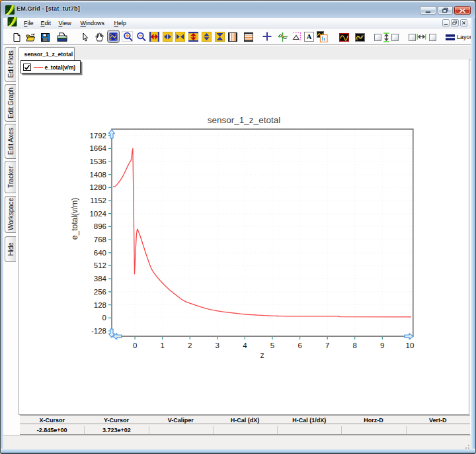 The width and height of the screenshot is (476, 454). I want to click on svg-text: 768, so click(100, 240).